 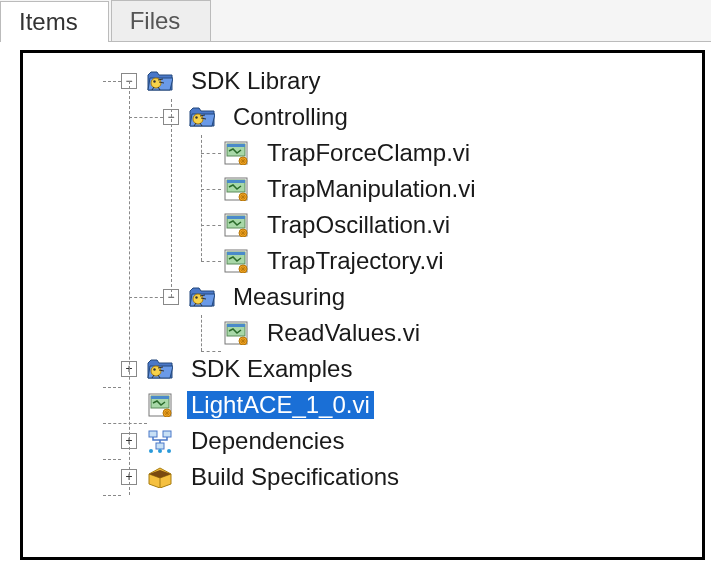 I want to click on tab-files: Files, so click(x=162, y=20).